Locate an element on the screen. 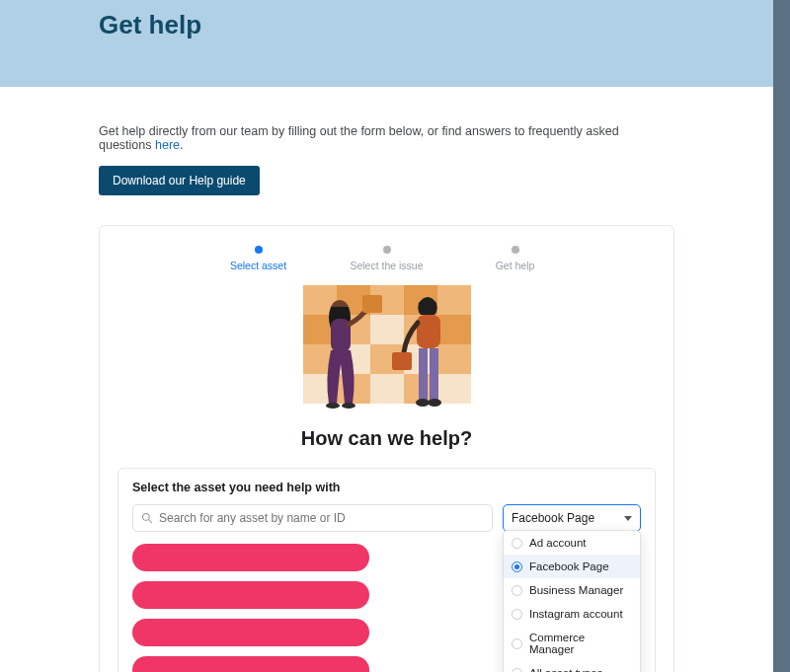 This screenshot has width=790, height=672. puzzle-people-illustration-icon is located at coordinates (387, 348).